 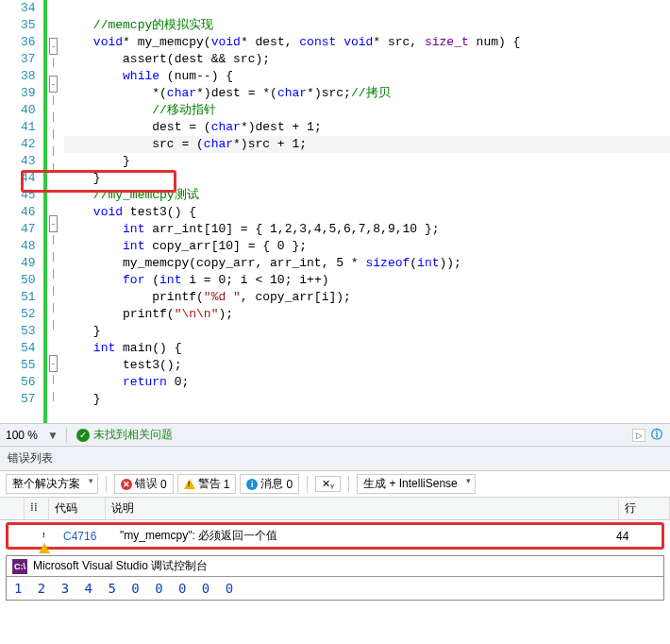 What do you see at coordinates (335, 536) in the screenshot?
I see `annotation-highlight-error-row: C4716 "my_memcpy": 必须返回一个值 44` at bounding box center [335, 536].